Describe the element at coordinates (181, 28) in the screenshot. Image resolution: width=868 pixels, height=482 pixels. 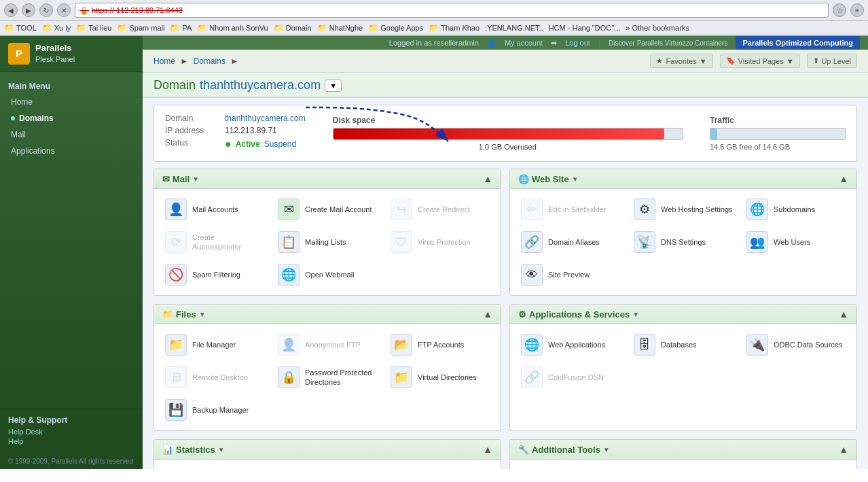
I see `bookmark-pa: 📁PA` at that location.